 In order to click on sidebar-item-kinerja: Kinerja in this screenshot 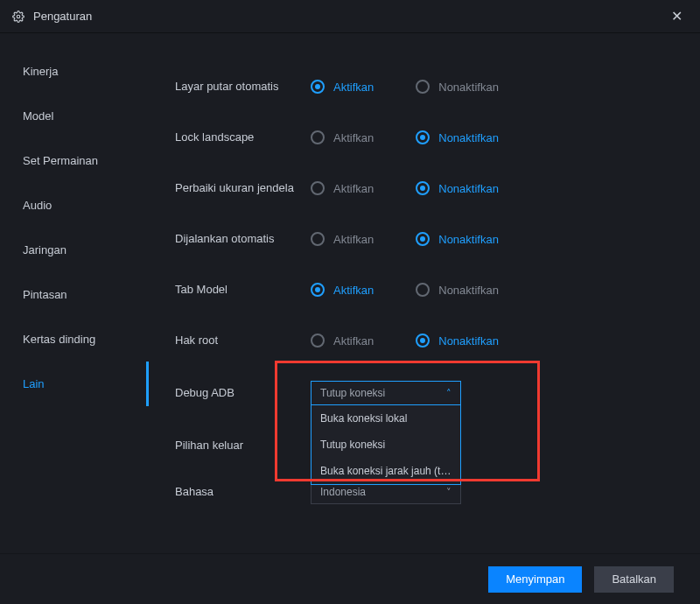, I will do `click(74, 72)`.